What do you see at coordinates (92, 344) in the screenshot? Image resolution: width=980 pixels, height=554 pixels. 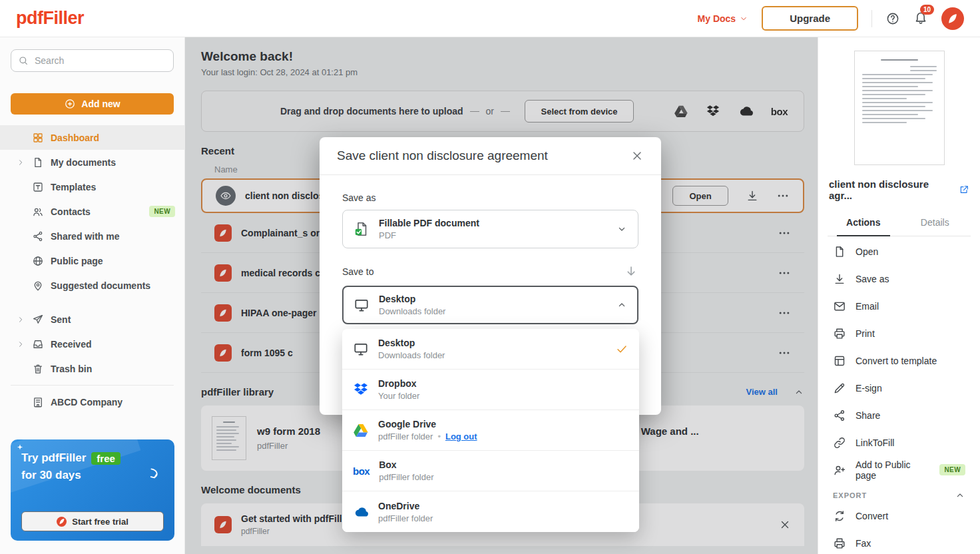 I see `sidebar-item-received: Received` at bounding box center [92, 344].